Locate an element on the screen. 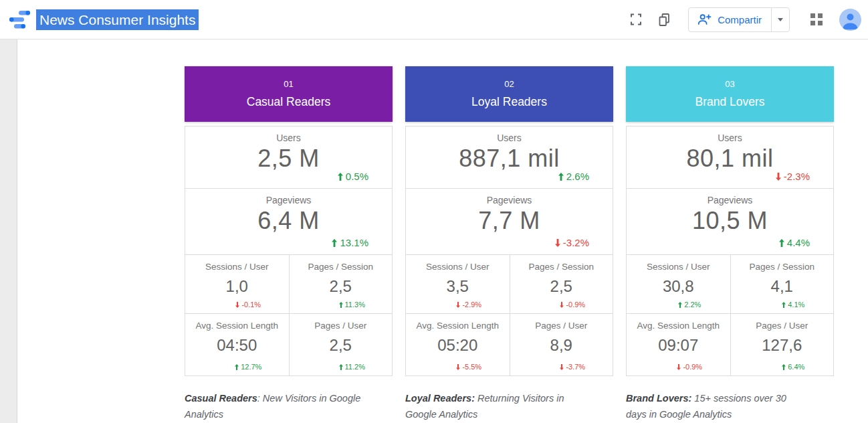 This screenshot has height=423, width=868. card-number: 02 is located at coordinates (509, 84).